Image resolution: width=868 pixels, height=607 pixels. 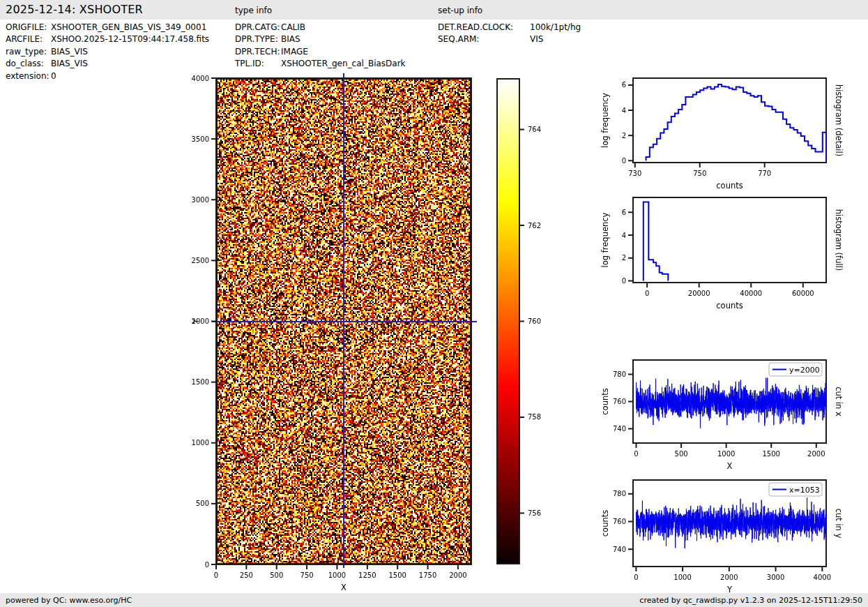 I want to click on setup-info-block: DET.READ.CLOCK:100k/1pt/hg SEQ.ARM:VIS, so click(x=509, y=33).